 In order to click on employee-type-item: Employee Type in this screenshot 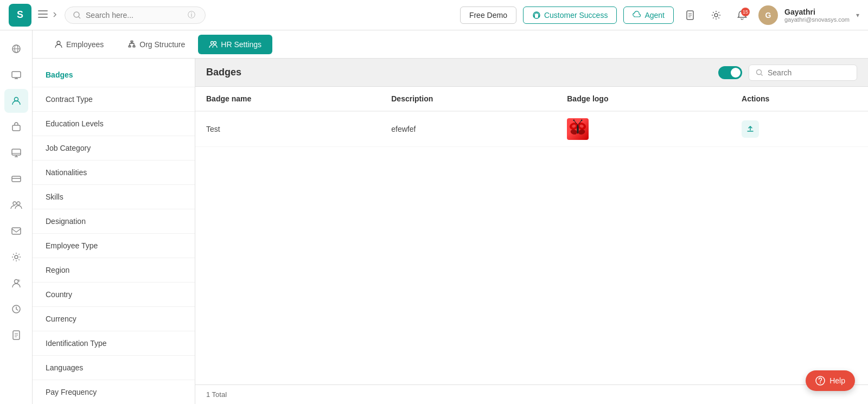, I will do `click(114, 246)`.